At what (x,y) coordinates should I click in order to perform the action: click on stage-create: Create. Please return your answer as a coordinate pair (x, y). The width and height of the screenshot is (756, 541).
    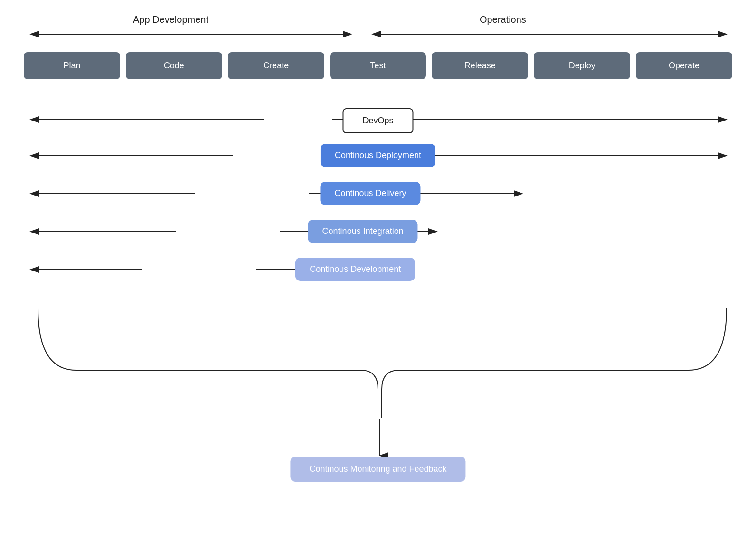
    Looking at the image, I should click on (276, 65).